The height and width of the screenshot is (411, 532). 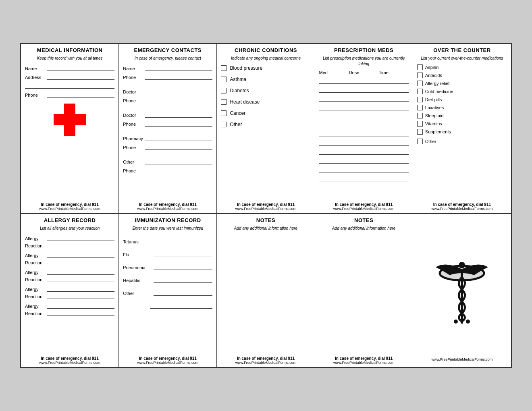 What do you see at coordinates (462, 67) in the screenshot?
I see `otc-aspirin: Aspirin` at bounding box center [462, 67].